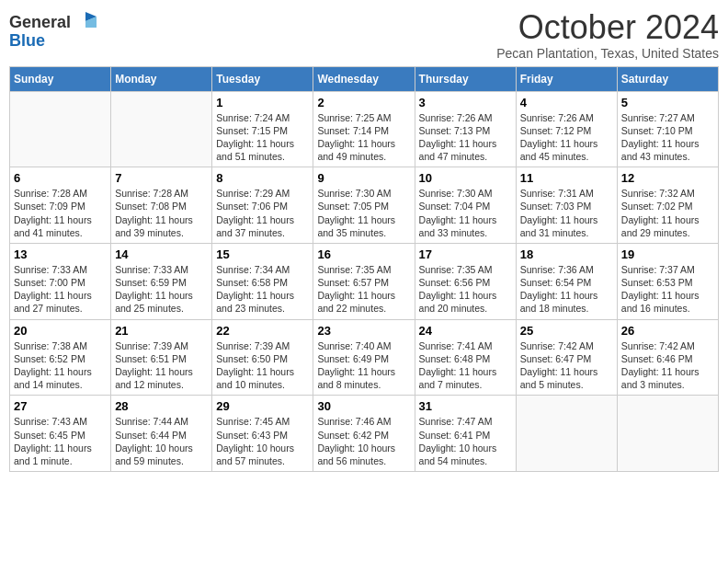  What do you see at coordinates (61, 442) in the screenshot?
I see `day-info: Sunrise: 7:43 AMSunset: 6:45 PMDaylight:…` at bounding box center [61, 442].